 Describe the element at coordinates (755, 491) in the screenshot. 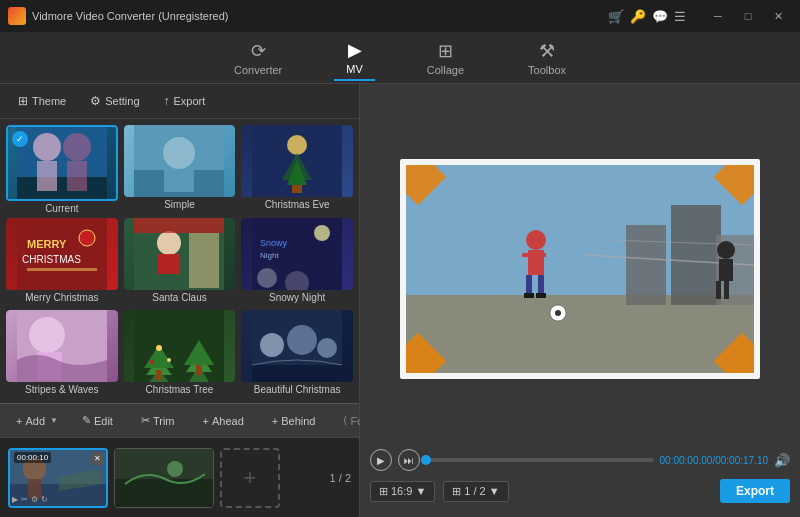

I see `export-button: Export` at that location.